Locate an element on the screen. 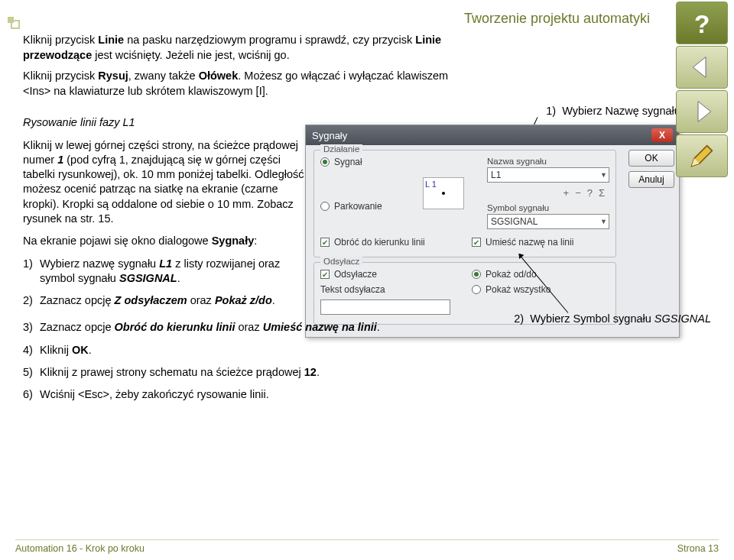  label-symbol: Symbol sygnału is located at coordinates (548, 208).